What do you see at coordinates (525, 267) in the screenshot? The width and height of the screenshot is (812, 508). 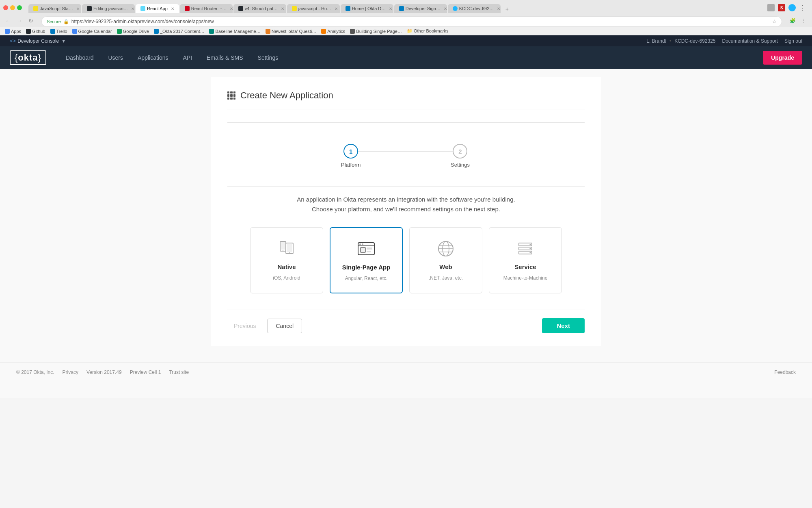 I see `service-card-title: Service` at bounding box center [525, 267].